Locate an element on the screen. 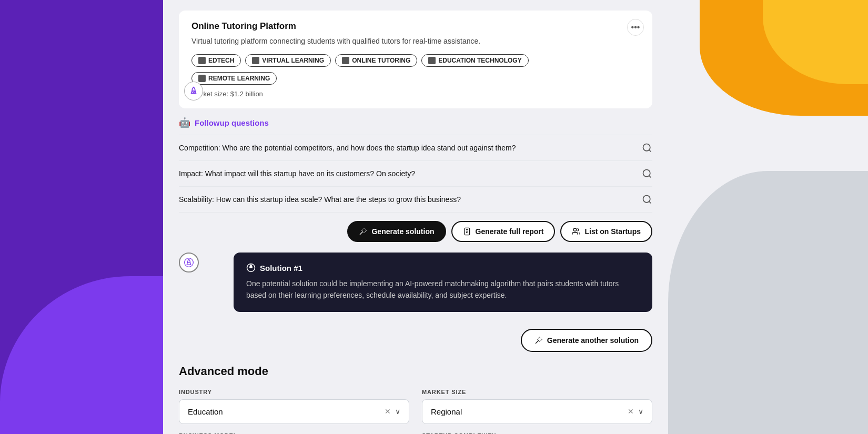 Image resolution: width=868 pixels, height=434 pixels. generate-solution-button: Generate solution is located at coordinates (397, 231).